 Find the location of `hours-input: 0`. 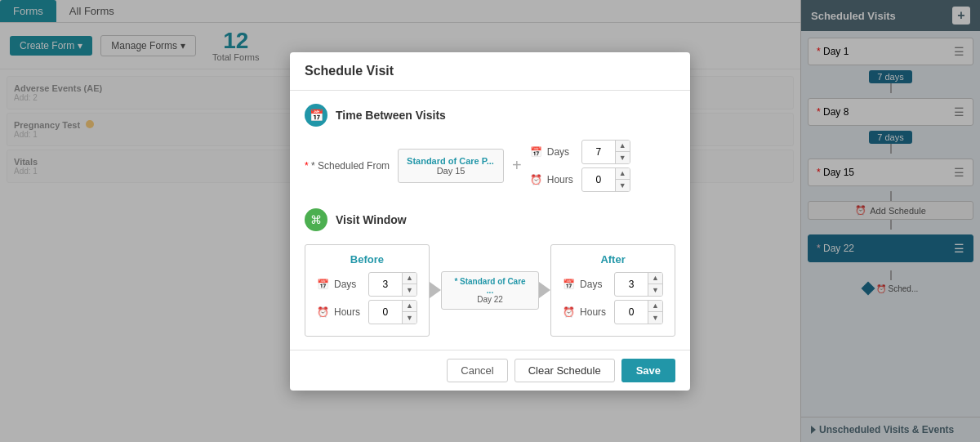

hours-input: 0 is located at coordinates (599, 180).